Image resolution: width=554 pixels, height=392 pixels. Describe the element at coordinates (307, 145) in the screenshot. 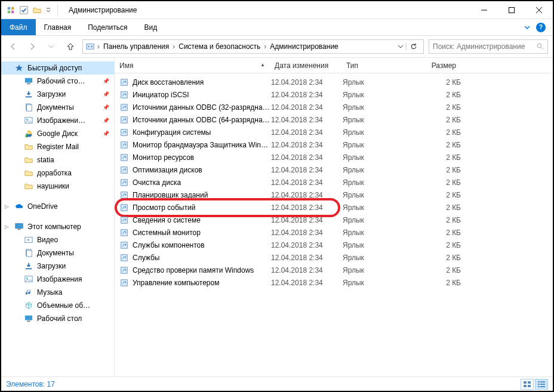

I see `file-date: 12.04.2018 2:34` at that location.